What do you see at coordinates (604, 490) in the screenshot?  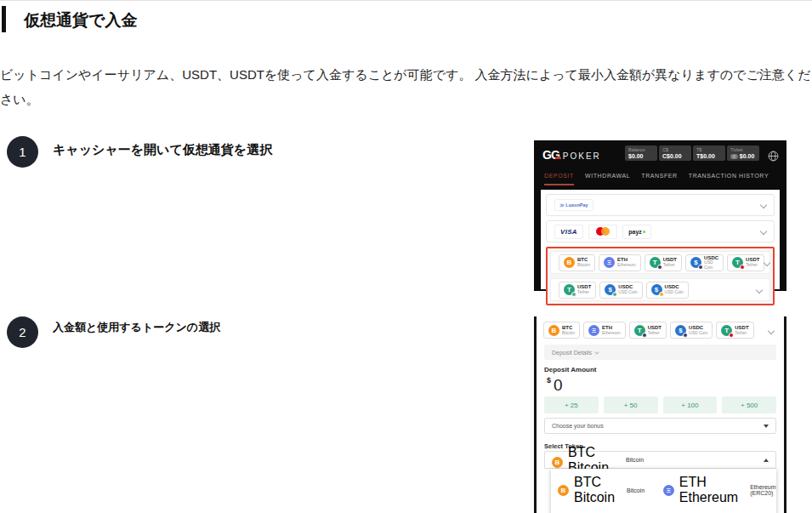 I see `token-option-btc: BBTCBitcoinBitcoin` at bounding box center [604, 490].